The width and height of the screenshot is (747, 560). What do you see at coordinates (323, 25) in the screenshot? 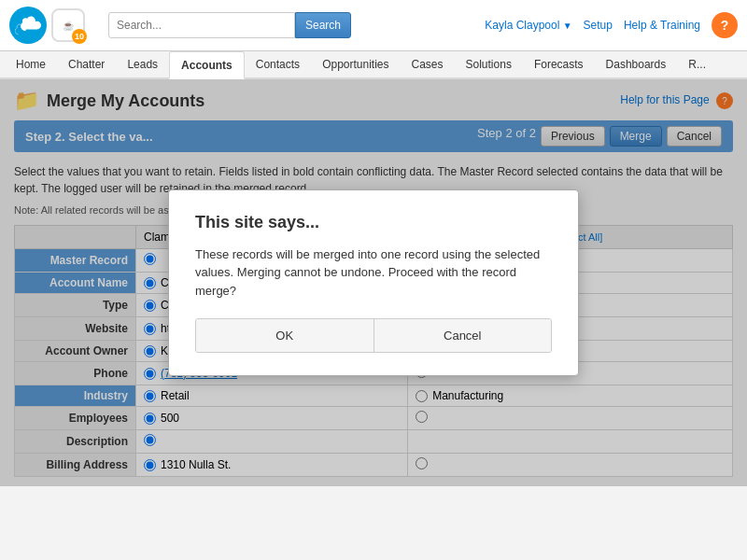
I see `search-button: Search` at bounding box center [323, 25].